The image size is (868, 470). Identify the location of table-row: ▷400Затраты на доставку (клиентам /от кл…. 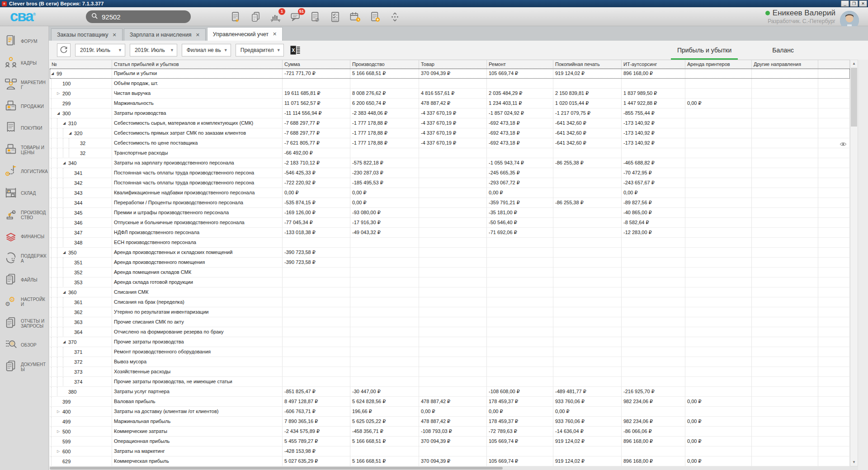
(450, 412).